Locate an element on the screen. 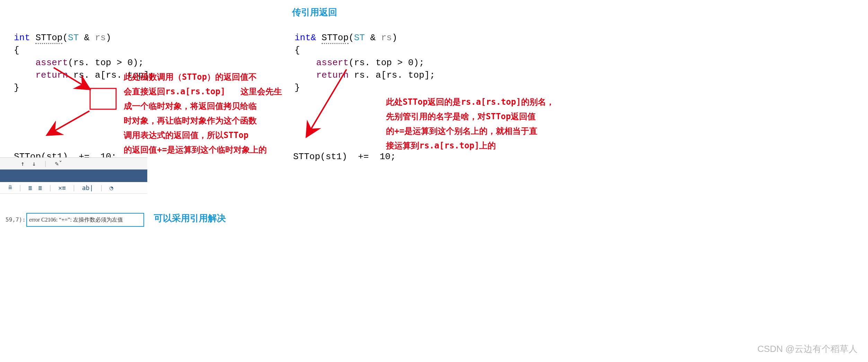 The height and width of the screenshot is (362, 868). list-icon-3: ≣ is located at coordinates (40, 188).